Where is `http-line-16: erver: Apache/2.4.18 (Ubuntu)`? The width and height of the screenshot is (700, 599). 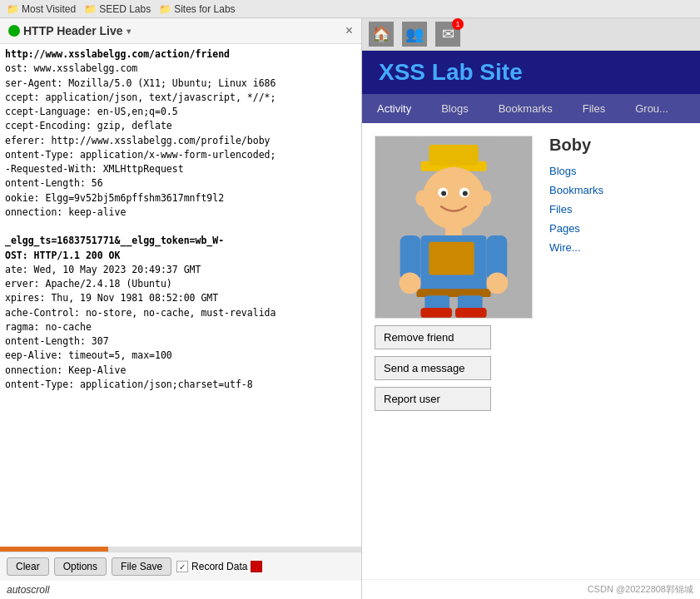 http-line-16: erver: Apache/2.4.18 (Ubuntu) is located at coordinates (181, 285).